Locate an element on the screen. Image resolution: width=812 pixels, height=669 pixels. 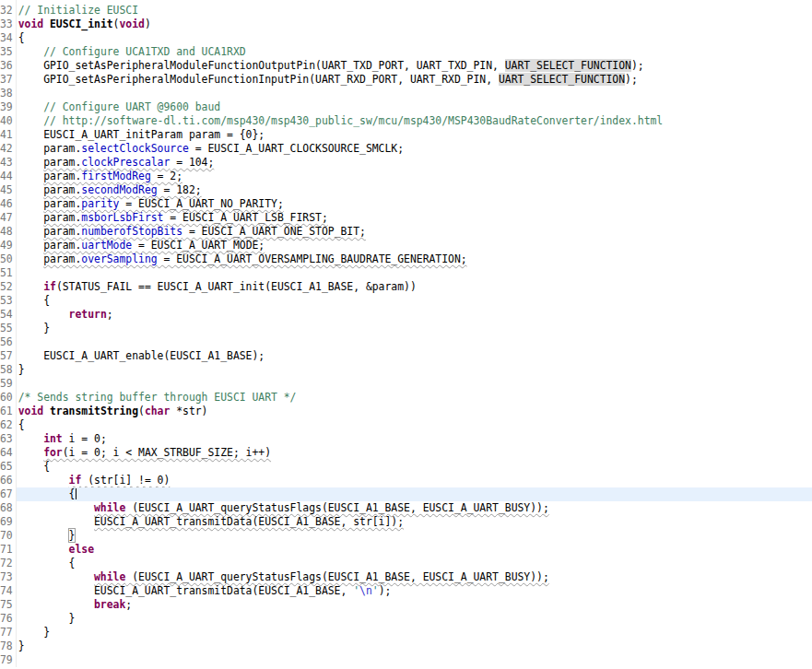
line-number: 37 is located at coordinates (8, 79).